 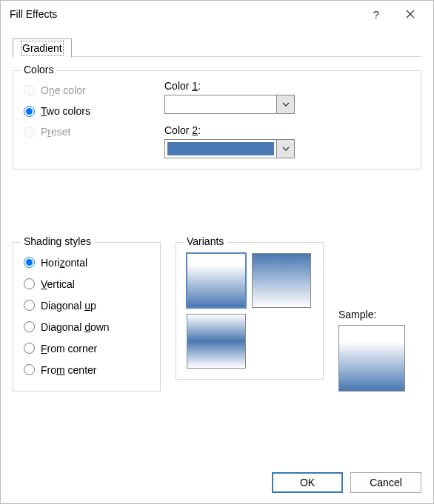 What do you see at coordinates (30, 262) in the screenshot?
I see `radio-horizontal-input` at bounding box center [30, 262].